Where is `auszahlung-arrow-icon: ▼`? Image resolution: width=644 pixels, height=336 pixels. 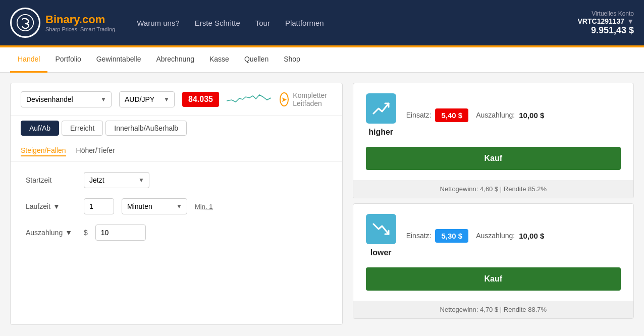 auszahlung-arrow-icon: ▼ is located at coordinates (69, 233).